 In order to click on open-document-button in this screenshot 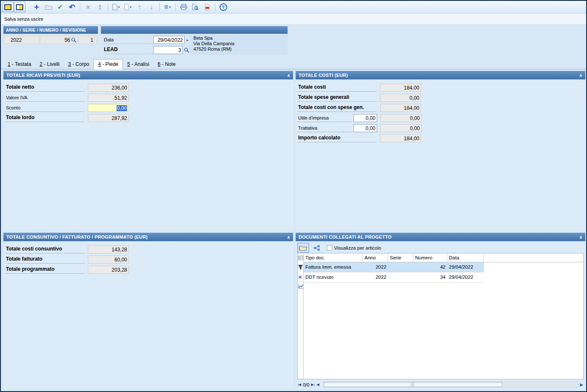, I will do `click(303, 248)`.